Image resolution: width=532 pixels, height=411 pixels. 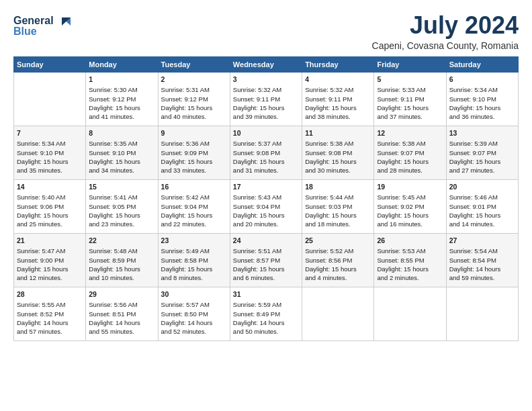 I want to click on day-number: 14, so click(x=50, y=187).